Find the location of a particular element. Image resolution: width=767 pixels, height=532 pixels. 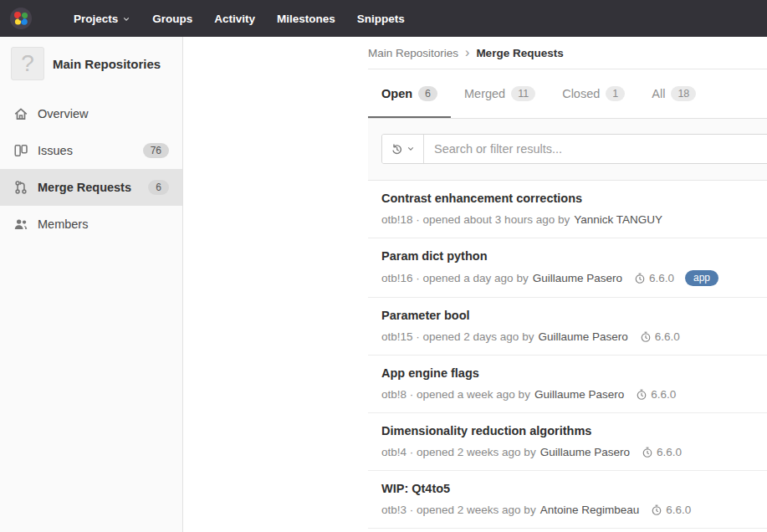

state-tab: Closed 1 is located at coordinates (594, 94).